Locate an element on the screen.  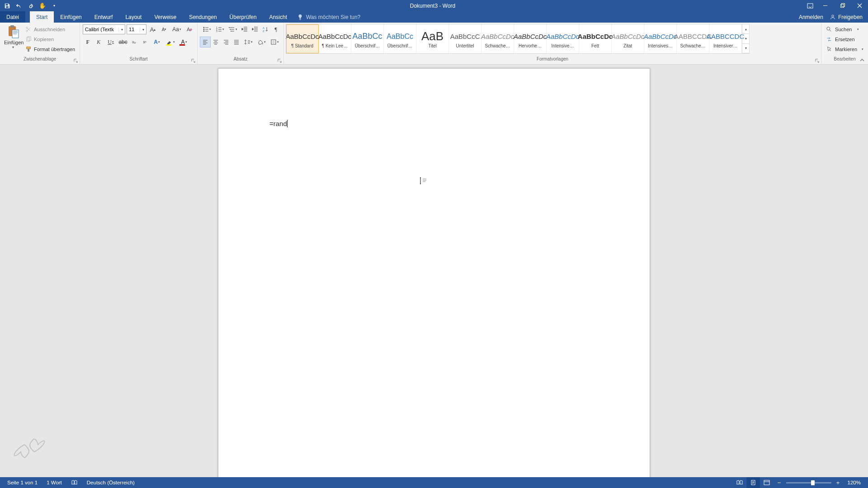
style-item: AaBbCcDcIntensive… is located at coordinates (563, 39).